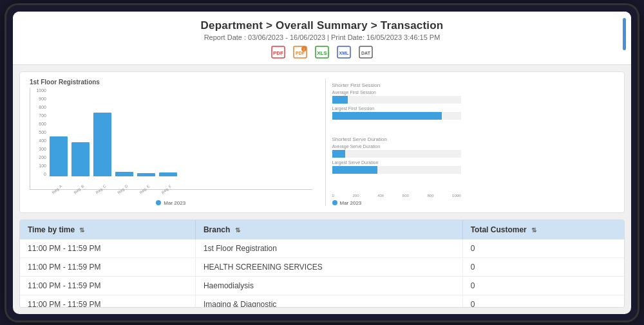 The height and width of the screenshot is (325, 644). What do you see at coordinates (322, 266) in the screenshot?
I see `table-row: 11:00 PM - 11:59 PM HEALTH SCREENING SER…` at bounding box center [322, 266].